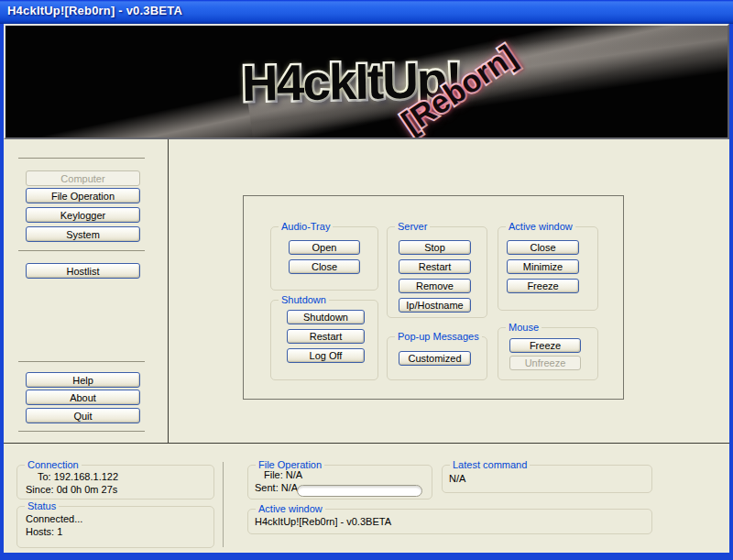 This screenshot has width=733, height=560. I want to click on connection-group-label: Connection, so click(53, 465).